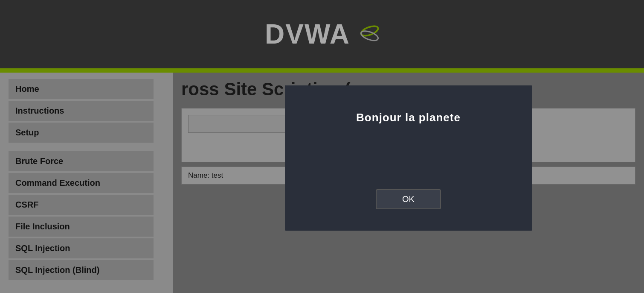 This screenshot has height=293, width=644. Describe the element at coordinates (307, 34) in the screenshot. I see `logo-text: DVWA` at that location.